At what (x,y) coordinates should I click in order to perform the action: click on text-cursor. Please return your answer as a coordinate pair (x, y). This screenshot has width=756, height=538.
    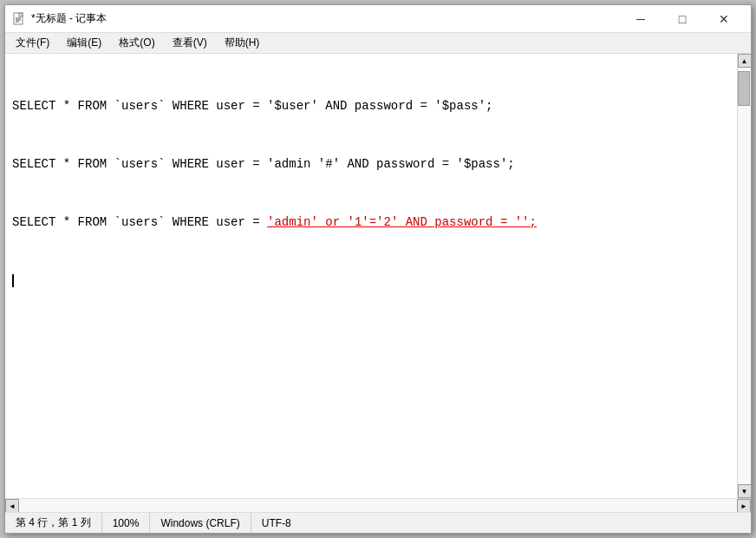
    Looking at the image, I should click on (13, 281).